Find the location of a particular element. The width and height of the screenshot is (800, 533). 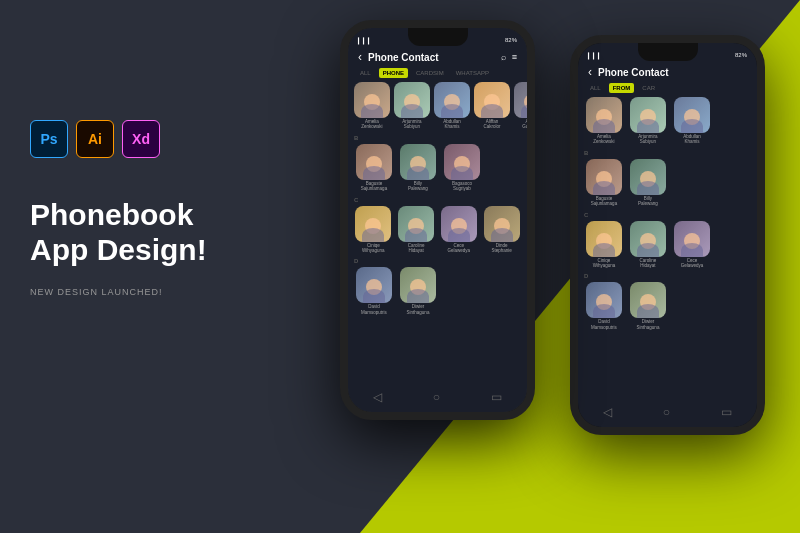

contact-card: AliffanCakrolor is located at coordinates (492, 106).